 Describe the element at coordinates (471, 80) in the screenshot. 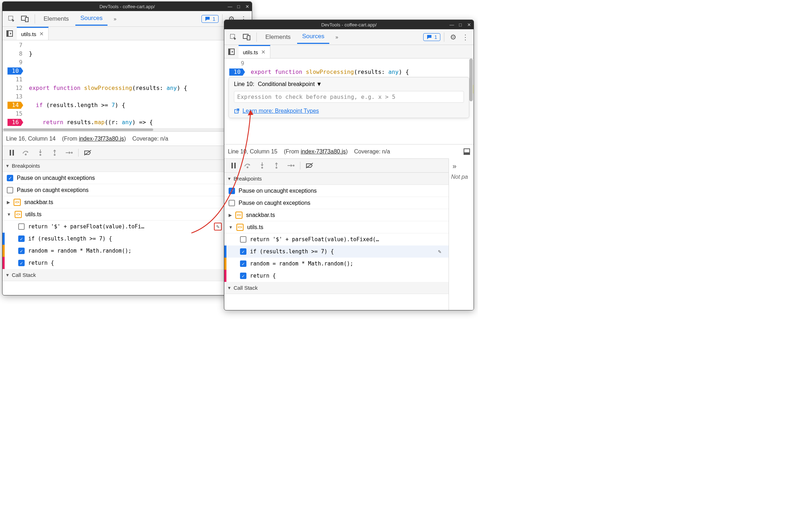

I see `vertical-scrollbar` at that location.